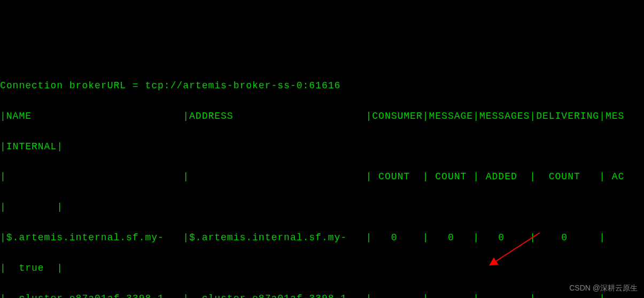 Image resolution: width=644 pixels, height=298 pixels. Describe the element at coordinates (322, 177) in the screenshot. I see `header-row-3: | | | COUNT | COUNT | ADDED | COUNT | AC` at that location.